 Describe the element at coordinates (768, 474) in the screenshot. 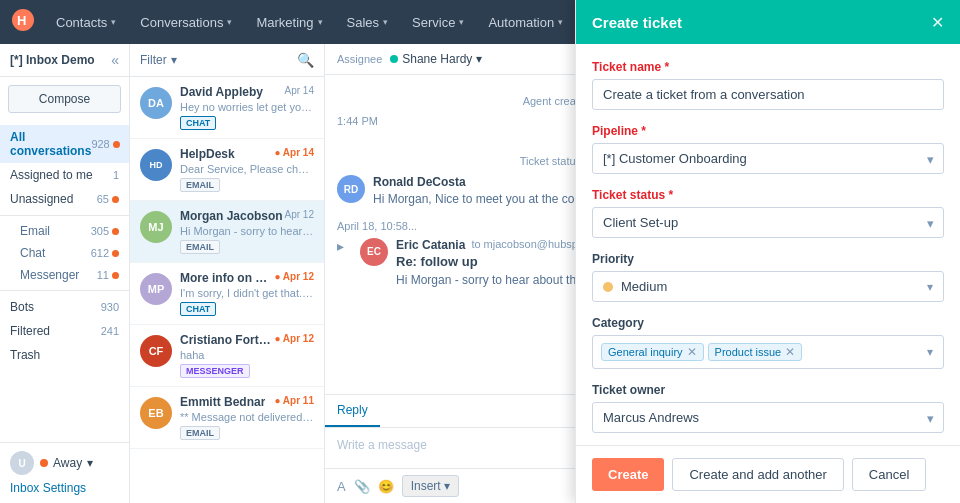

I see `ticket-panel-footer: Create Create and add another Cancel` at that location.